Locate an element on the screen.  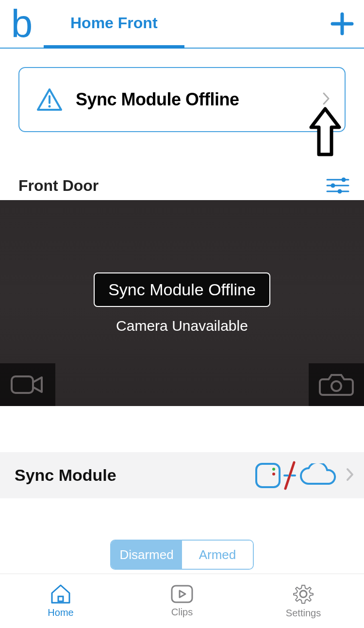
sync-module-device-icon is located at coordinates (268, 475).